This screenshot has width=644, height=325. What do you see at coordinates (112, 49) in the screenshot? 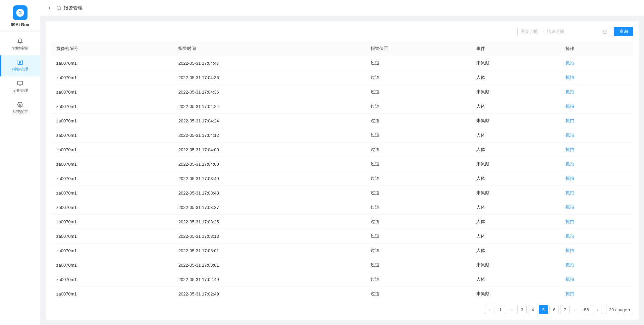
I see `col-header-camera: 摄像机编号` at bounding box center [112, 49].